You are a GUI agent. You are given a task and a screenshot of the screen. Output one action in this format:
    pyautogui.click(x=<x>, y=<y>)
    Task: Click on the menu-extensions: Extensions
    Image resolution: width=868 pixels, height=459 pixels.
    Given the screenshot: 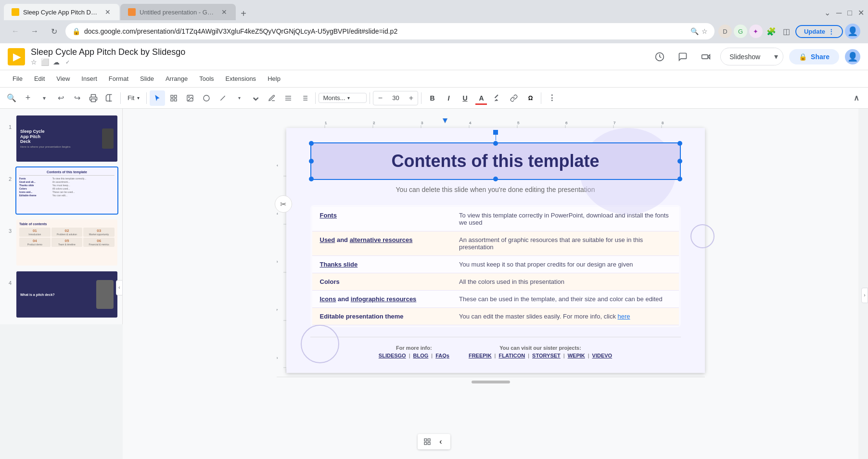 What is the action you would take?
    pyautogui.click(x=241, y=79)
    